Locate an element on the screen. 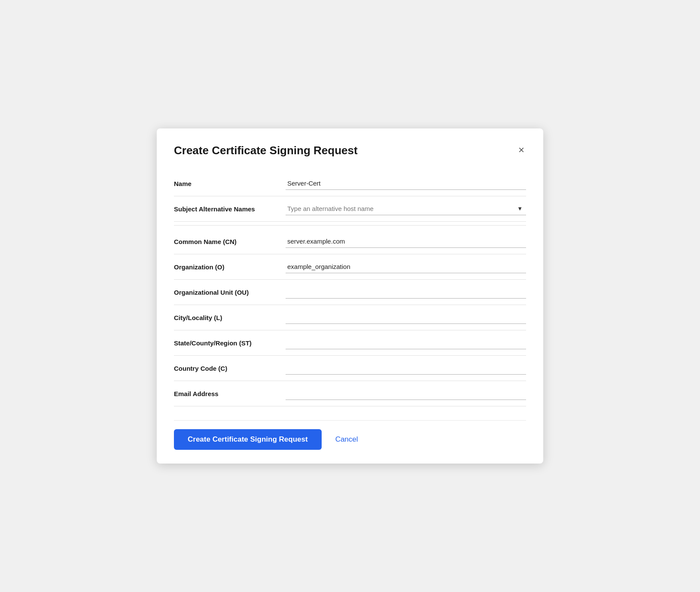  org-unit-input-wrapper is located at coordinates (406, 292).